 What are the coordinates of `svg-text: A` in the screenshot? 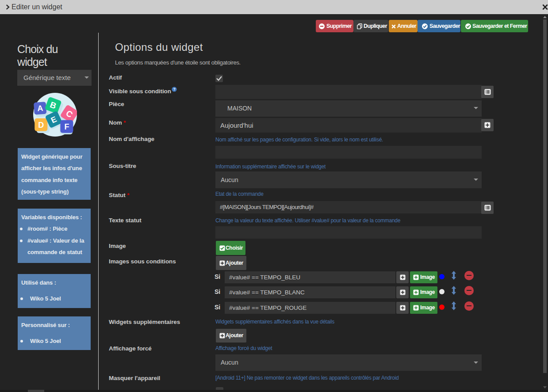 It's located at (40, 109).